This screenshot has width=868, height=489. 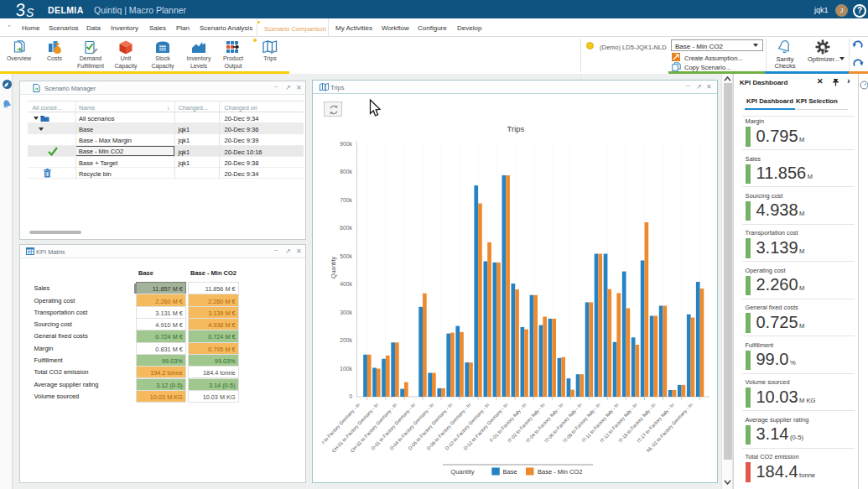 I want to click on svg-text: IT-08 to Factory Italy - In, so click(x=581, y=423).